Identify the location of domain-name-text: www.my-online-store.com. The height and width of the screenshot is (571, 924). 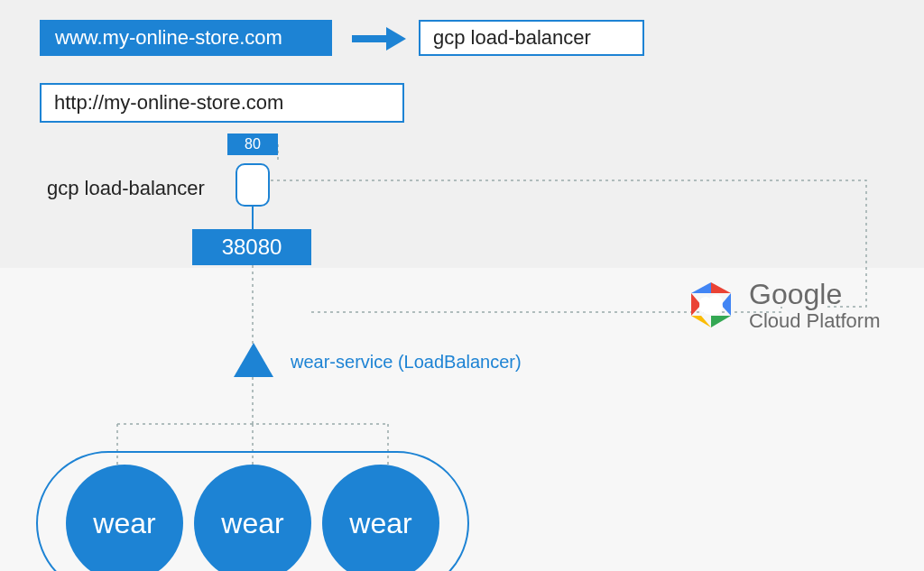
(169, 38).